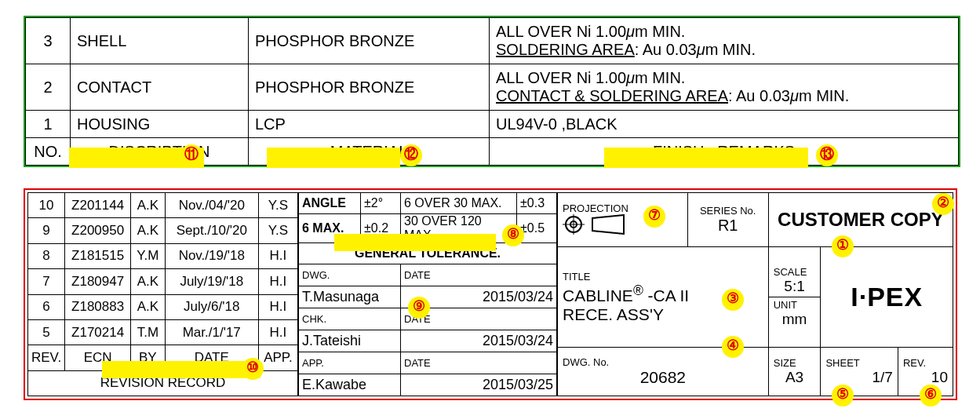 The height and width of the screenshot is (412, 980). Describe the element at coordinates (419, 308) in the screenshot. I see `callout-9: ⑨` at that location.